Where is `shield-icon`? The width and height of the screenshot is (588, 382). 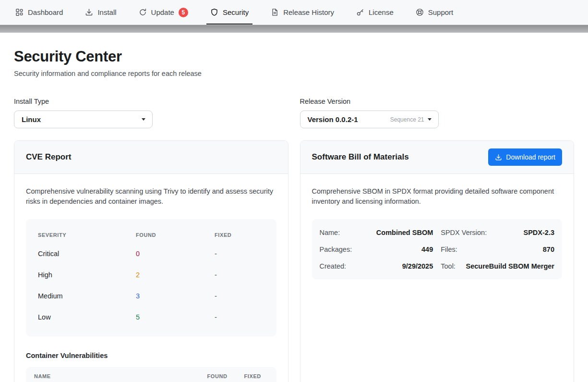 shield-icon is located at coordinates (214, 12).